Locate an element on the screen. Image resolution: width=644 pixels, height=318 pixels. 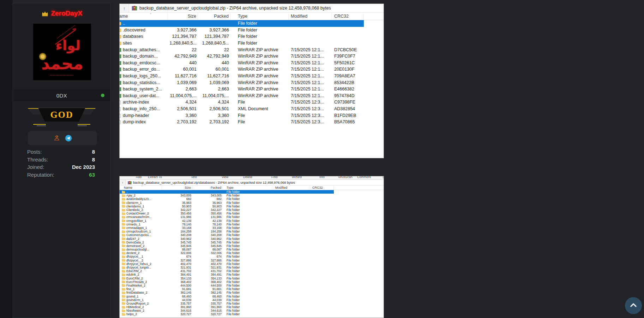
file-size: 320,727 is located at coordinates (177, 314).